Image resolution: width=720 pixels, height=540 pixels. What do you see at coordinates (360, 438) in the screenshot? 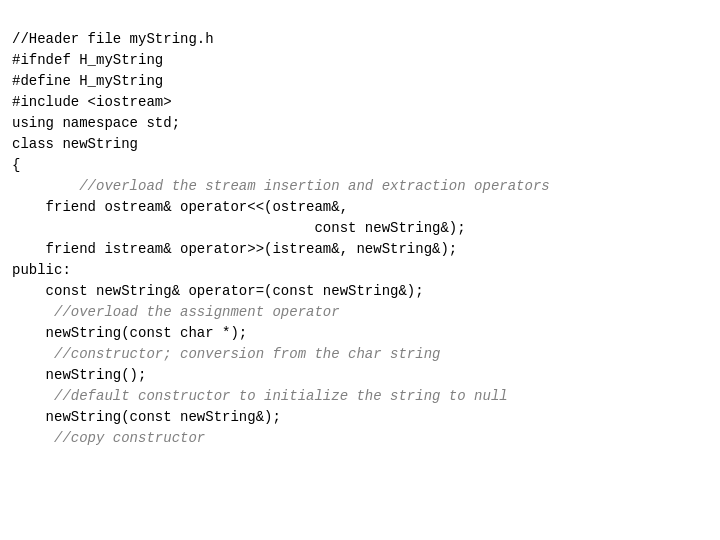
I see `code-line: //copy constructor` at bounding box center [360, 438].